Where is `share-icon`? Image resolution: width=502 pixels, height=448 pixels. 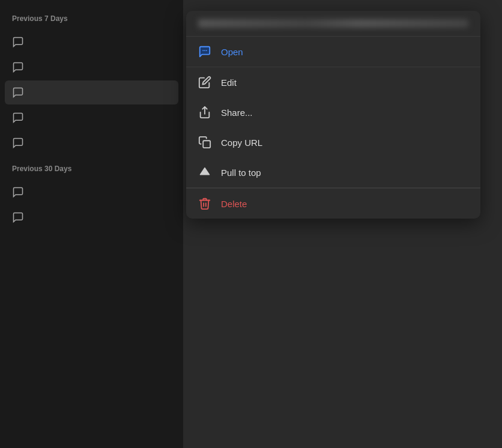 share-icon is located at coordinates (205, 112).